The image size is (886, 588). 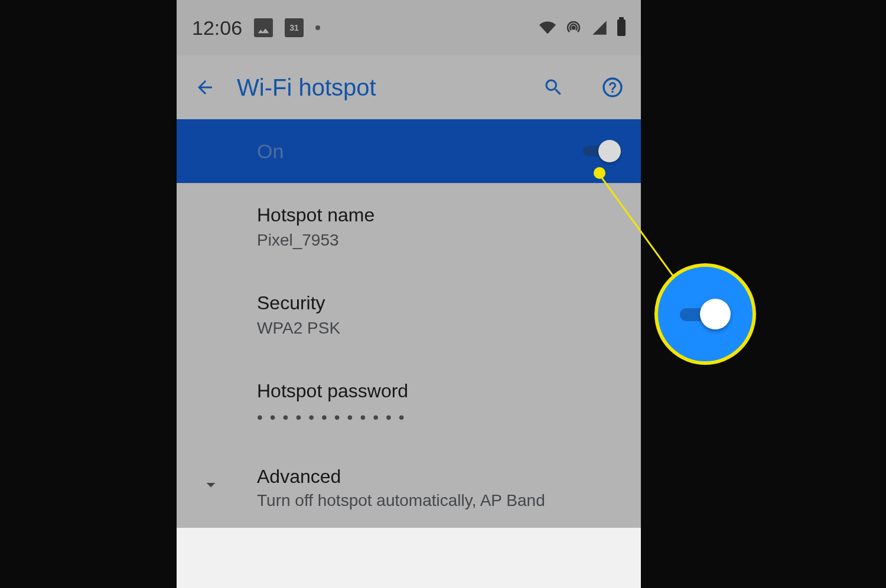 I want to click on status-bar-right, so click(x=582, y=28).